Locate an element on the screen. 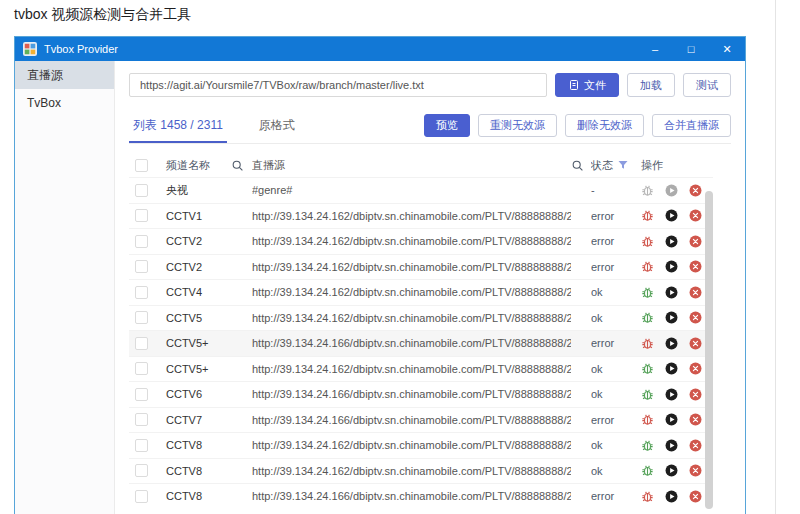  table-row: CCTV5http://39.134.24.162/dbiptv.sn.chin… is located at coordinates (421, 318).